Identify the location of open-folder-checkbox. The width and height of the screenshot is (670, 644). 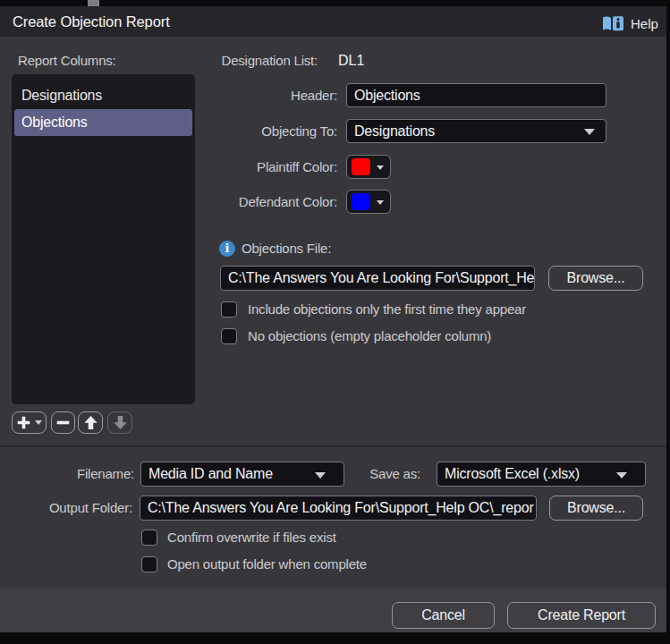
(149, 564).